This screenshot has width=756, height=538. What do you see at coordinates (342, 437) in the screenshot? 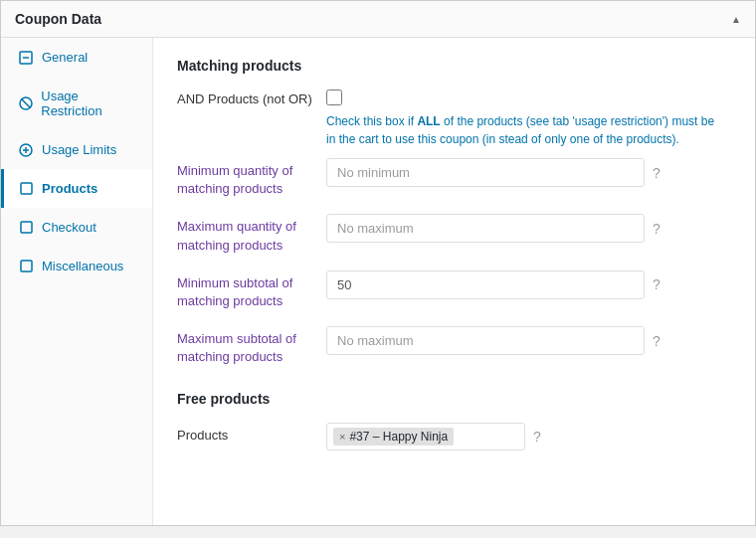
I see `tag-remove-button: ×` at bounding box center [342, 437].